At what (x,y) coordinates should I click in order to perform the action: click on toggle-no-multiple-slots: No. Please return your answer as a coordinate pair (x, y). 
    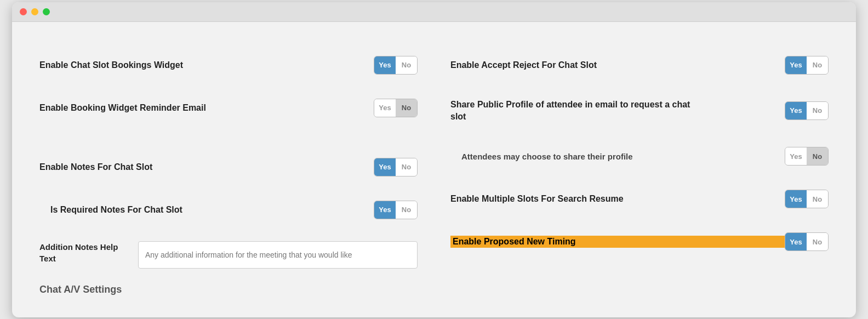
    Looking at the image, I should click on (818, 199).